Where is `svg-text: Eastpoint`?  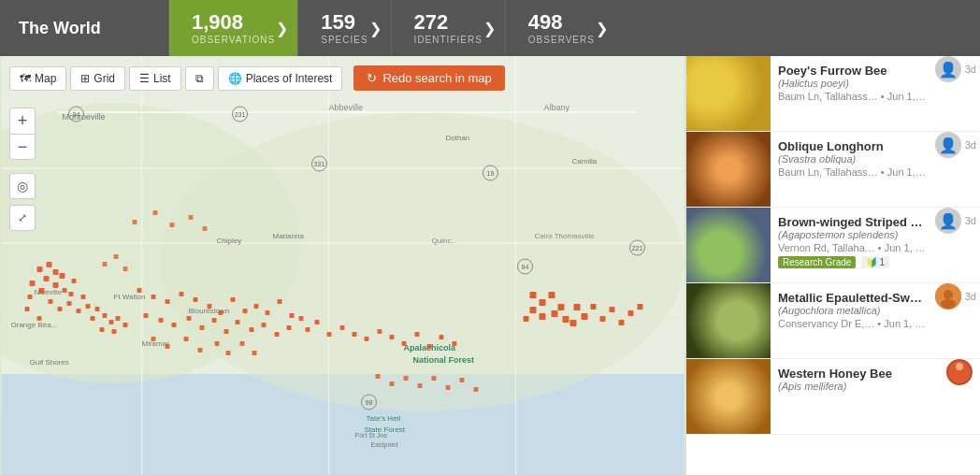 svg-text: Eastpoint is located at coordinates (385, 445).